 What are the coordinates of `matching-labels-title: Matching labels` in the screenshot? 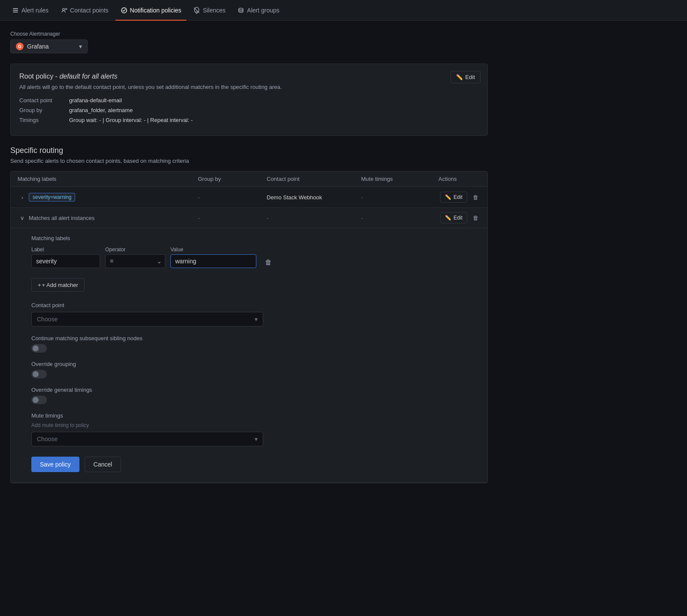 It's located at (249, 238).